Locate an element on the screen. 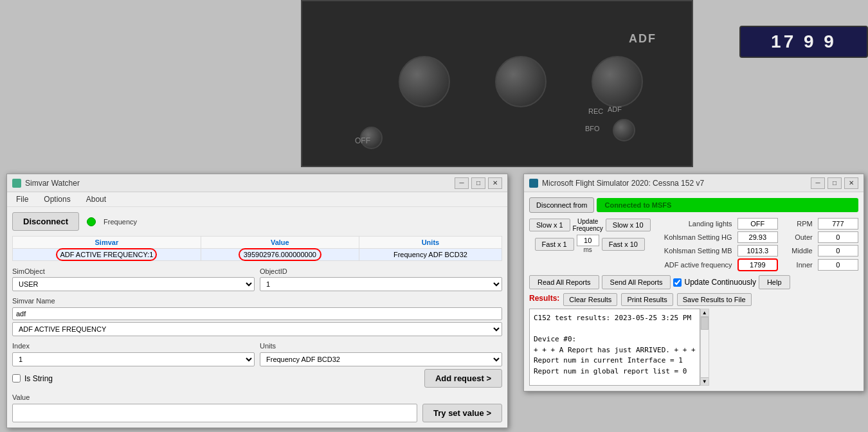 Image resolution: width=868 pixels, height=432 pixels. units-label: Units is located at coordinates (267, 346).